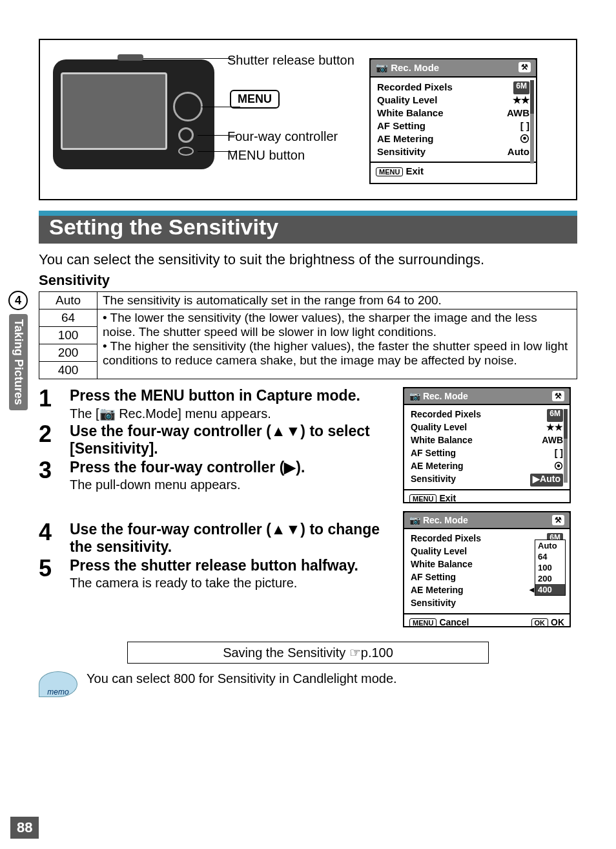 The height and width of the screenshot is (849, 616). I want to click on table-cell-64: 64, so click(68, 318).